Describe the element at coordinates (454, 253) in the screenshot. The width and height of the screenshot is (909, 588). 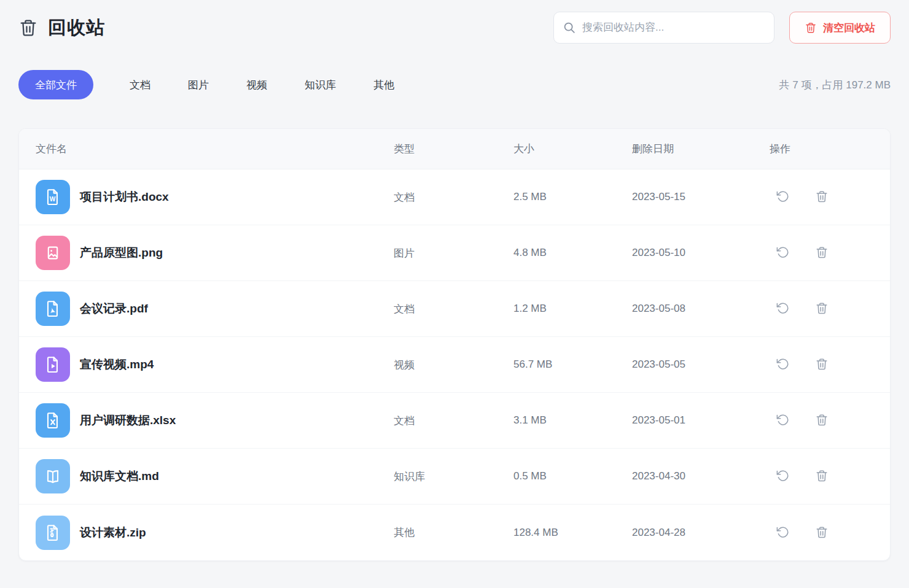
I see `table-row: 产品原型图.png 图片 4.8 MB 2023-05-10` at that location.